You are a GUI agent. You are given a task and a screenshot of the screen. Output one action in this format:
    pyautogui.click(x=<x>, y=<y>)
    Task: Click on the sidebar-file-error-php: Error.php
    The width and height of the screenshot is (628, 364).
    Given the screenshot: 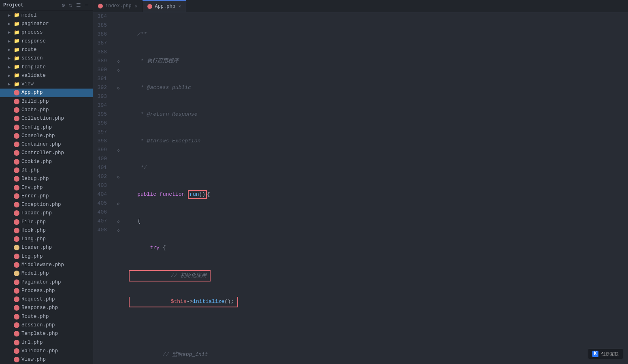 What is the action you would take?
    pyautogui.click(x=46, y=196)
    